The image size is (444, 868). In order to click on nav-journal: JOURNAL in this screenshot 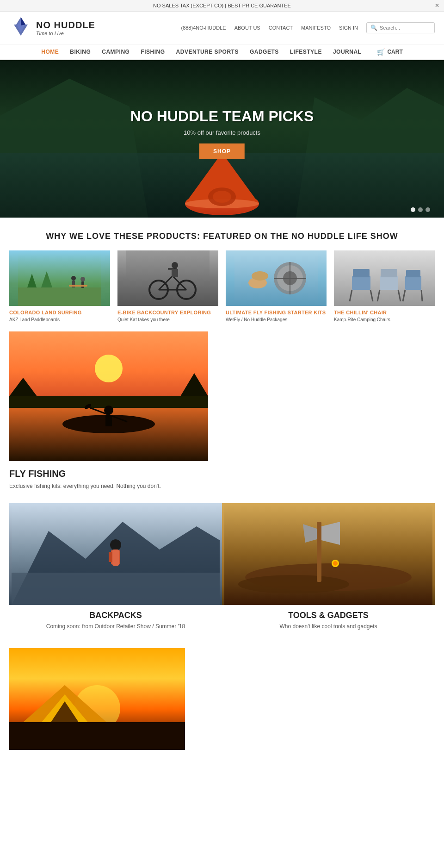, I will do `click(347, 52)`.